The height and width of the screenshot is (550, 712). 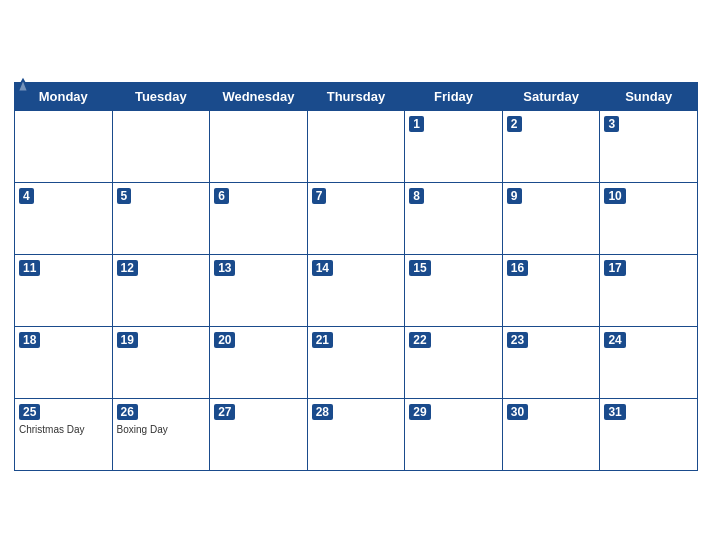 What do you see at coordinates (30, 268) in the screenshot?
I see `day-number: 11` at bounding box center [30, 268].